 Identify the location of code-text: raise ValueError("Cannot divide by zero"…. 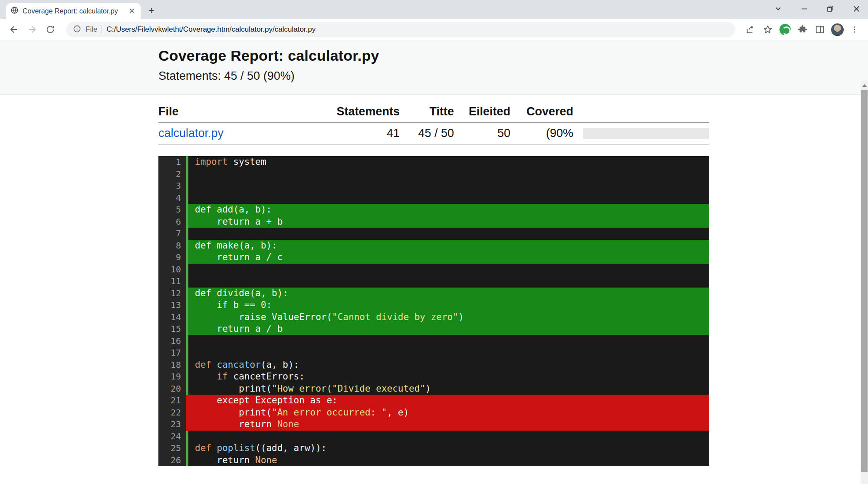
(449, 317).